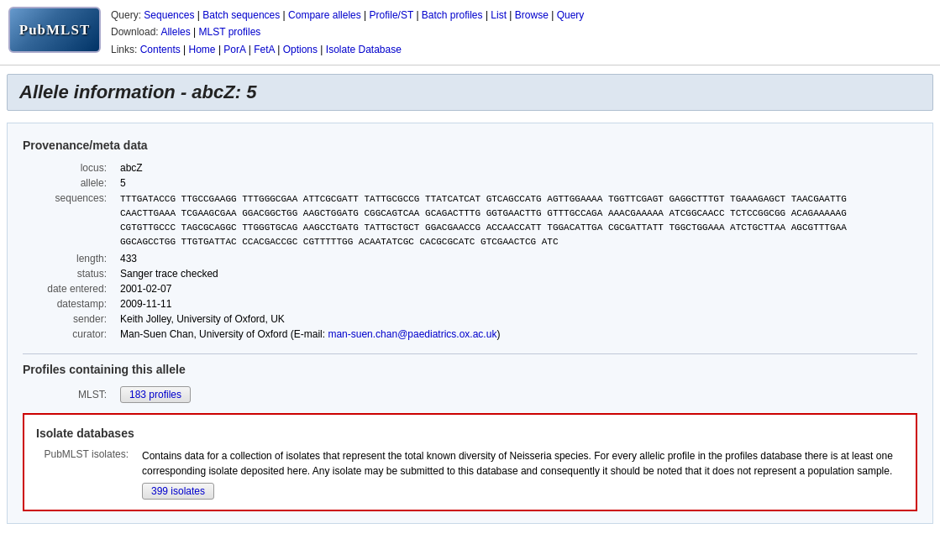 The height and width of the screenshot is (560, 940). What do you see at coordinates (301, 50) in the screenshot?
I see `link-options: Options` at bounding box center [301, 50].